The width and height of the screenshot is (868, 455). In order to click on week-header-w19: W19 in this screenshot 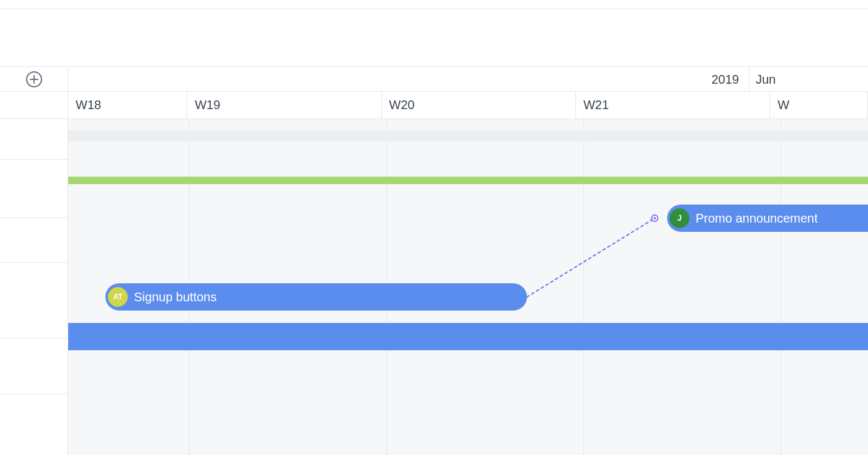, I will do `click(284, 105)`.